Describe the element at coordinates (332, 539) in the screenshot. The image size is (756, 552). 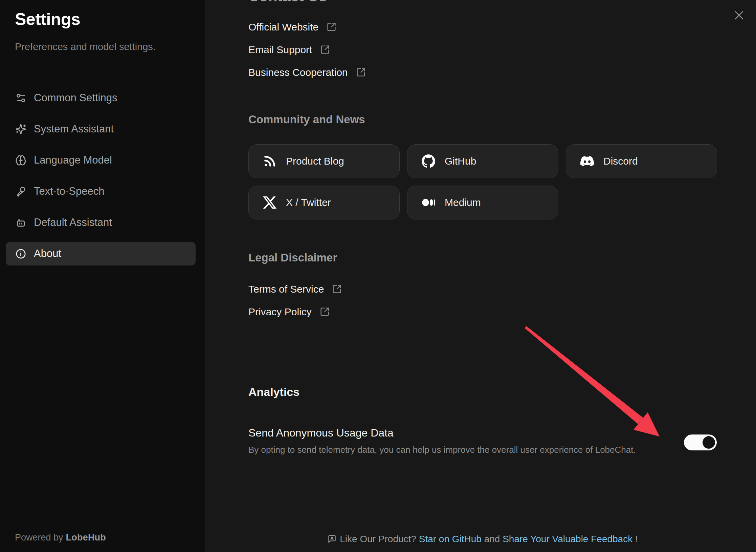
I see `feedback-icon` at that location.